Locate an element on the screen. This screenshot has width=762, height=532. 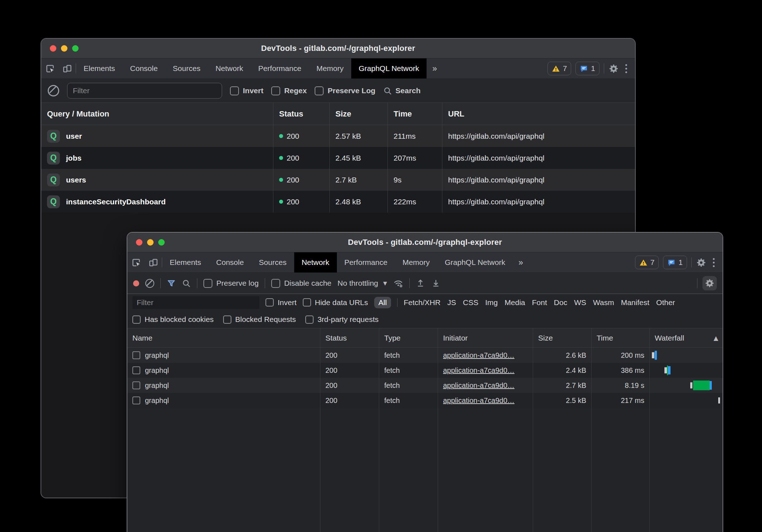
type-filter-doc: Doc is located at coordinates (560, 303).